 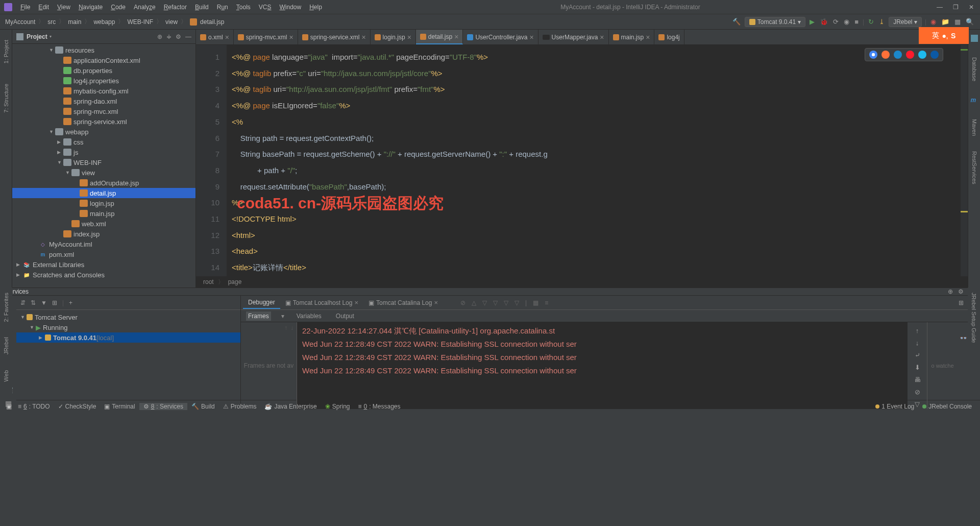 I want to click on add-icon: +, so click(x=70, y=303).